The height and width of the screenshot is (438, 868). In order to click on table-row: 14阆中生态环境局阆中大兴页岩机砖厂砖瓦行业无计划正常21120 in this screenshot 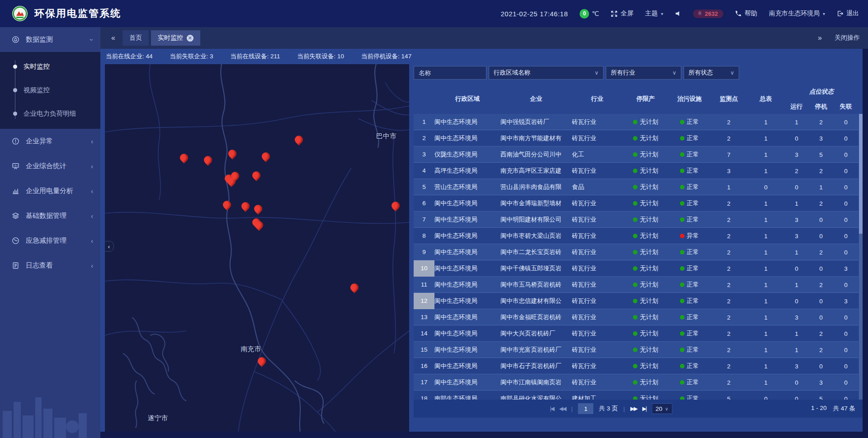, I will do `click(636, 334)`.